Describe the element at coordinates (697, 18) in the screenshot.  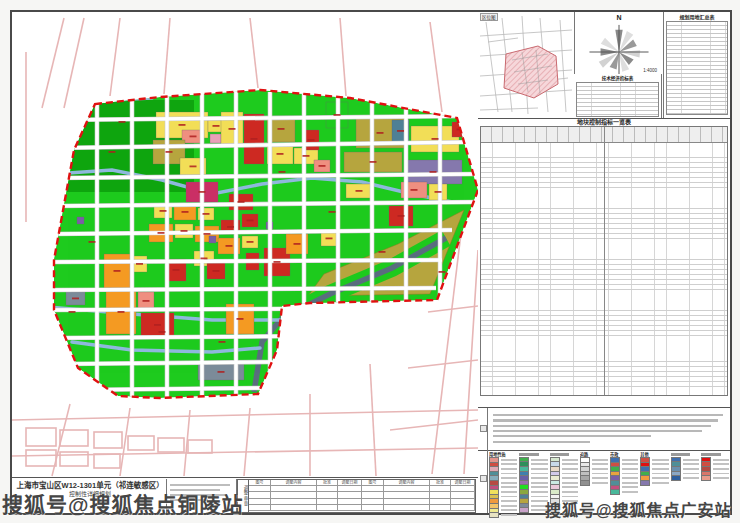
I see `summary-table-title: 规划用地汇总表` at that location.